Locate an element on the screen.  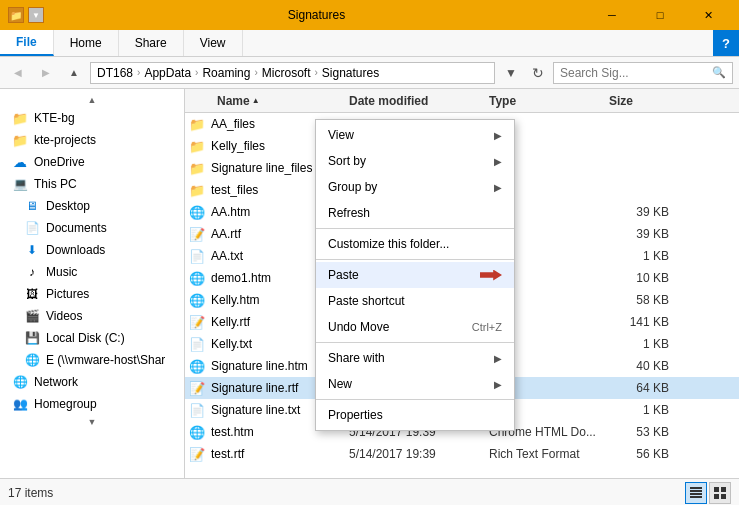
sidebar-label: Documents is located at coordinates (76, 228).